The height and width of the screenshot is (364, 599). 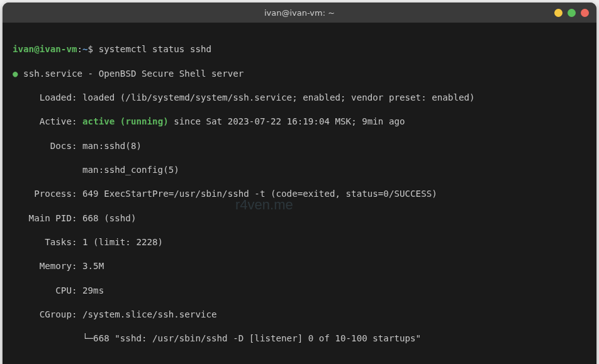 I want to click on window-title: ivan@ivan-vm: ~, so click(x=300, y=13).